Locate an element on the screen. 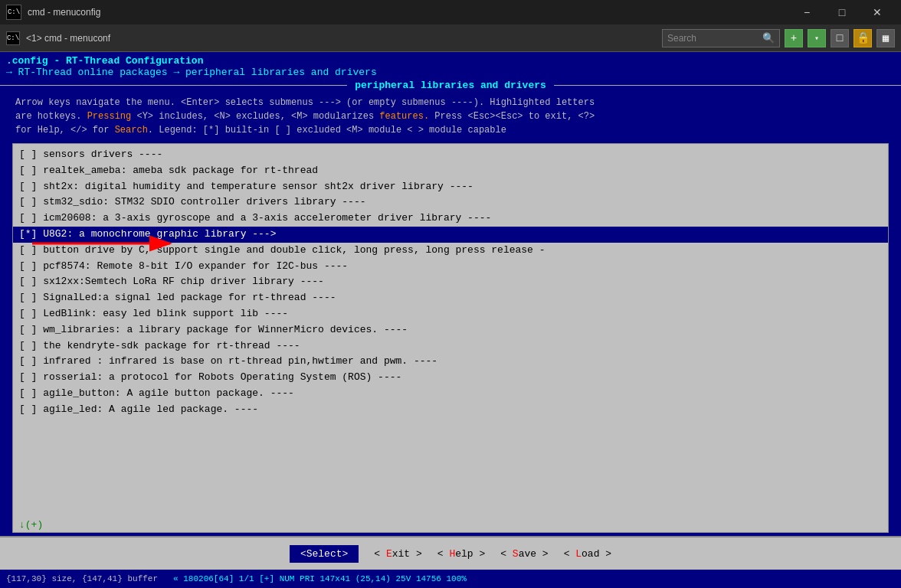 The width and height of the screenshot is (901, 588). list-item: [ ] icm20608: a 3-axis gyroscope and a 3… is located at coordinates (450, 219).